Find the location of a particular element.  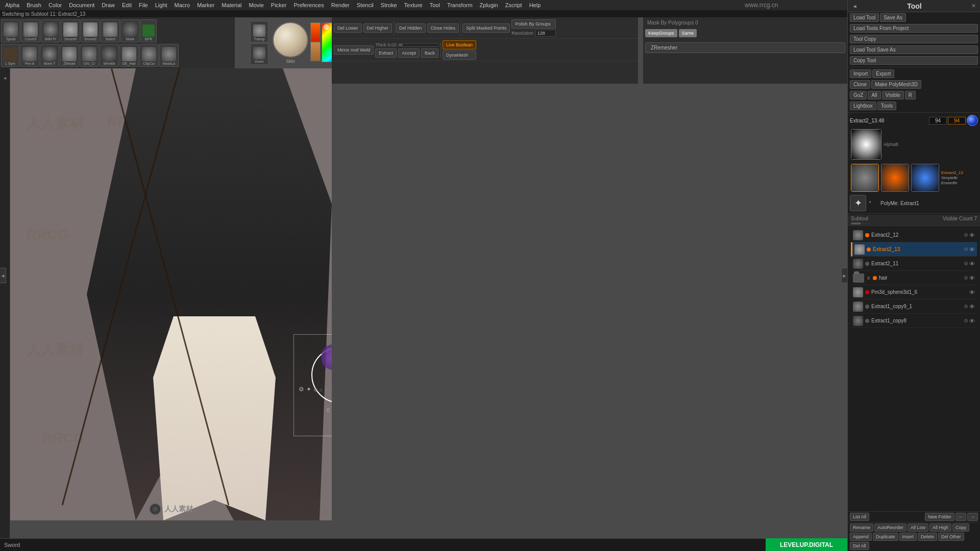

subtool-item-extract2-12: Extract2_12 ⚙ 👁 is located at coordinates (914, 235).